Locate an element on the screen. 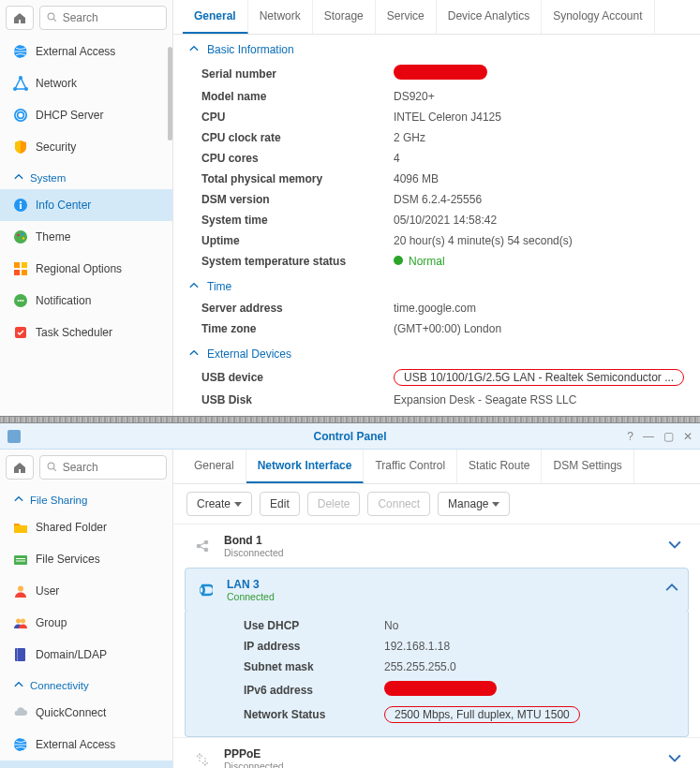 Image resolution: width=700 pixels, height=768 pixels. info-row: Server addresstime.google.com is located at coordinates (437, 308).